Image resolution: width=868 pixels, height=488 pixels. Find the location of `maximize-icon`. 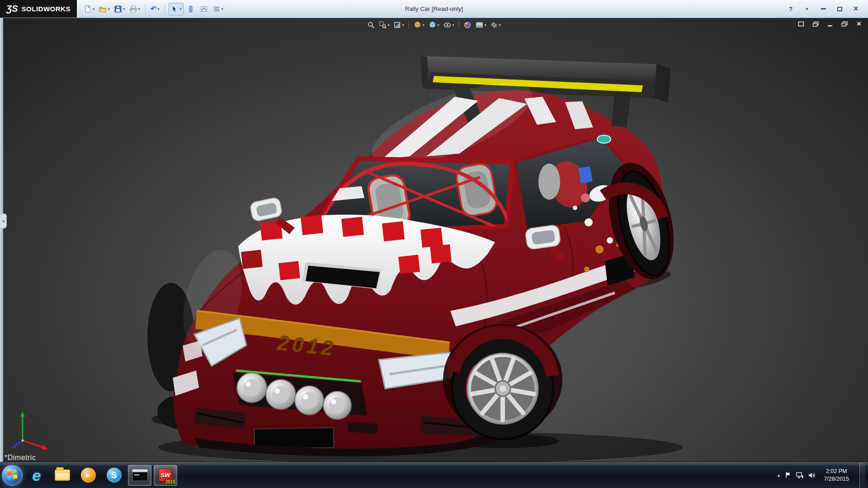

maximize-icon is located at coordinates (840, 9).